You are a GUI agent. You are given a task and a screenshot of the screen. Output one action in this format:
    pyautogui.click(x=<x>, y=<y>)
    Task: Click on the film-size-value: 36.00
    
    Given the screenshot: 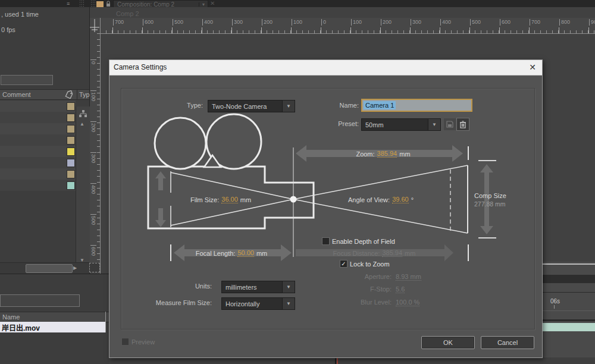 What is the action you would take?
    pyautogui.click(x=230, y=200)
    